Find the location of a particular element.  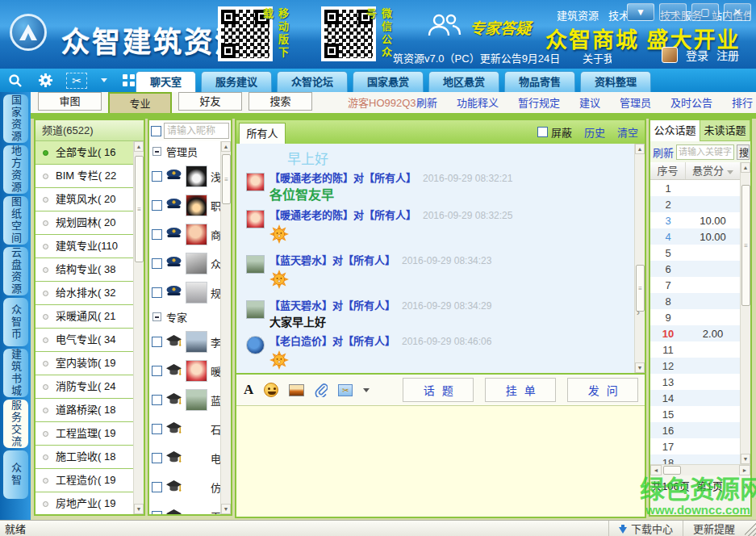

sidebar-item-5: 建筑书城 is located at coordinates (16, 373).